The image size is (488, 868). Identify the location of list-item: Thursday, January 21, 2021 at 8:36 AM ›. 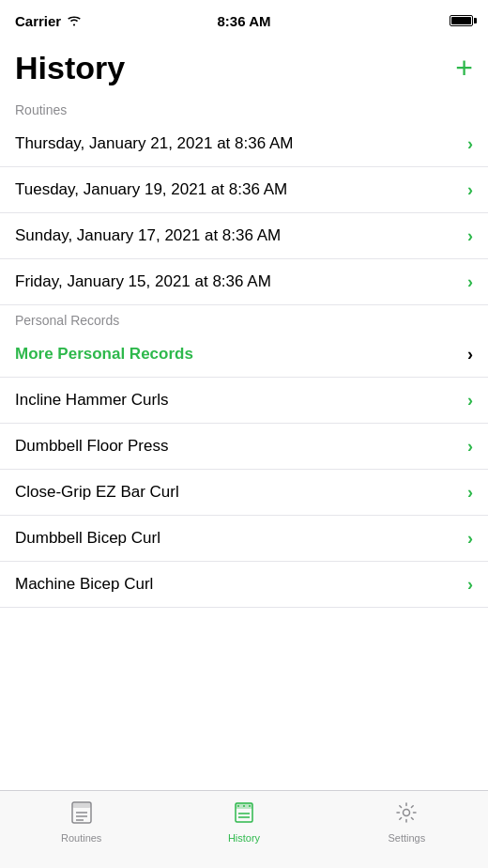
(244, 145).